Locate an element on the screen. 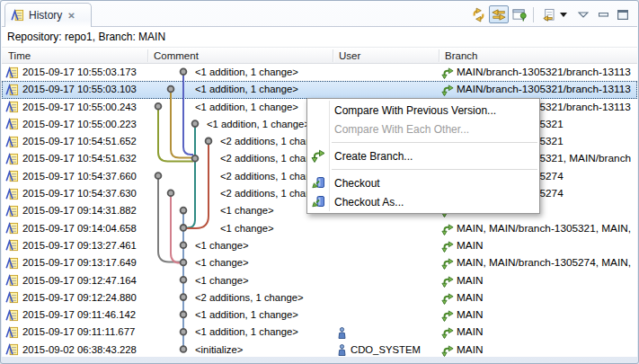 Image resolution: width=639 pixels, height=364 pixels. view-menu-icon is located at coordinates (583, 14).